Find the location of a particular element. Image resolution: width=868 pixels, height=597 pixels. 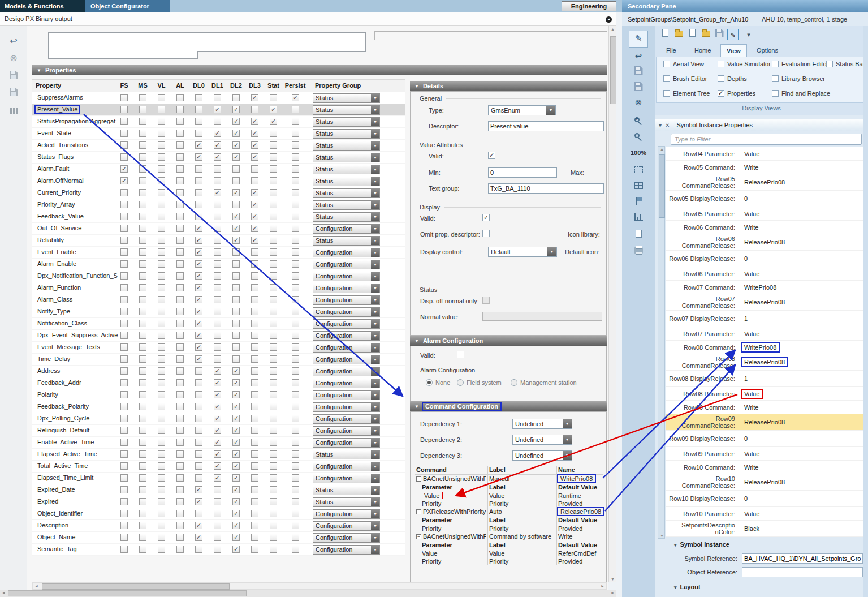

command-table-row: −BACnetUnsignedWithPrManualWritePrio08 is located at coordinates (509, 479).